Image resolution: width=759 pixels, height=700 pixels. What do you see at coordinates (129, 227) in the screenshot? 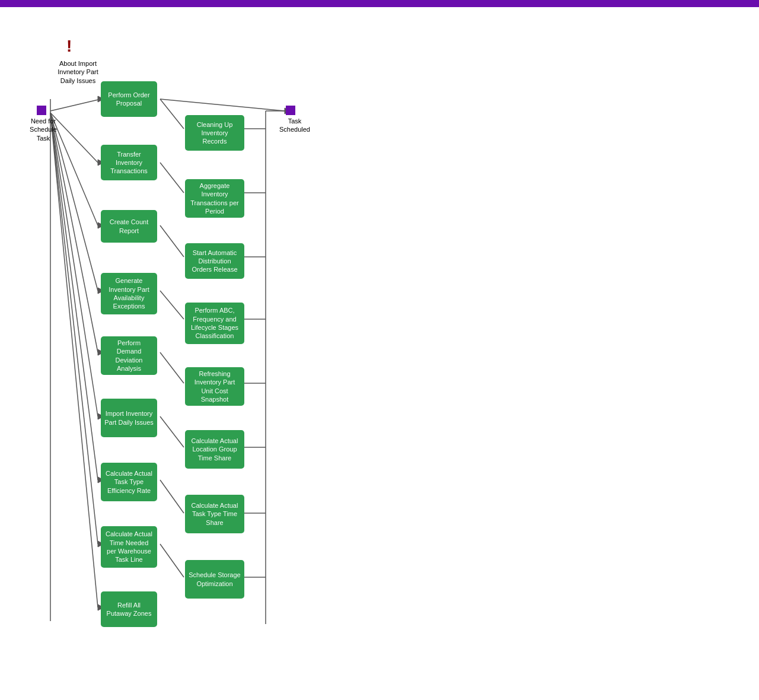
I see `create-count-report-node: Create Count Report` at bounding box center [129, 227].